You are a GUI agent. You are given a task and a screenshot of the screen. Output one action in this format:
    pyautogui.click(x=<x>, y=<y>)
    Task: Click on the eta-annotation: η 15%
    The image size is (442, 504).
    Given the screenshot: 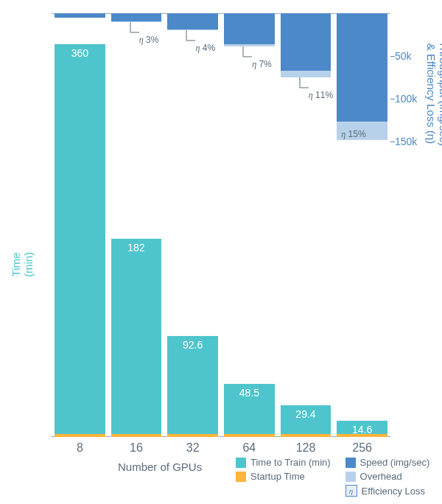 What is the action you would take?
    pyautogui.click(x=363, y=134)
    